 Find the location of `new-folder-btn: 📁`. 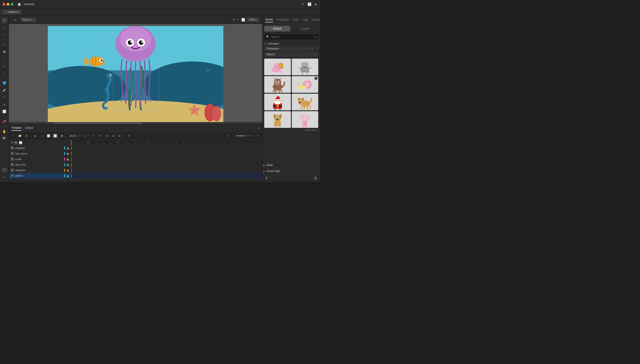

new-folder-btn: 📁 is located at coordinates (20, 136).